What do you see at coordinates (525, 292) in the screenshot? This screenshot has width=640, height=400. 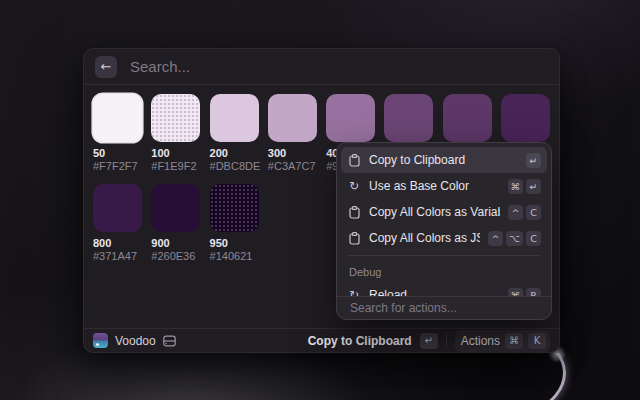 I see `menu-item-shortcut: ⌘ R` at bounding box center [525, 292].